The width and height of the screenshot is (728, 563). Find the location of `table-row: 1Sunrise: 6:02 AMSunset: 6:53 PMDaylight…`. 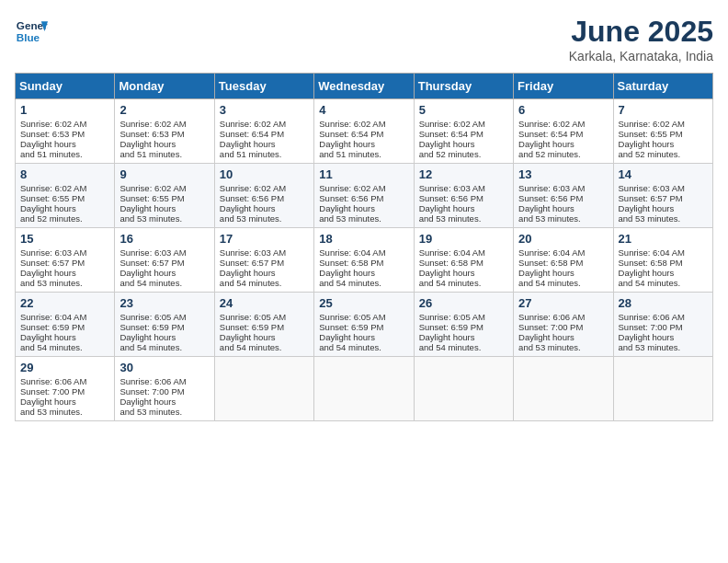

table-row: 1Sunrise: 6:02 AMSunset: 6:53 PMDaylight… is located at coordinates (65, 132).